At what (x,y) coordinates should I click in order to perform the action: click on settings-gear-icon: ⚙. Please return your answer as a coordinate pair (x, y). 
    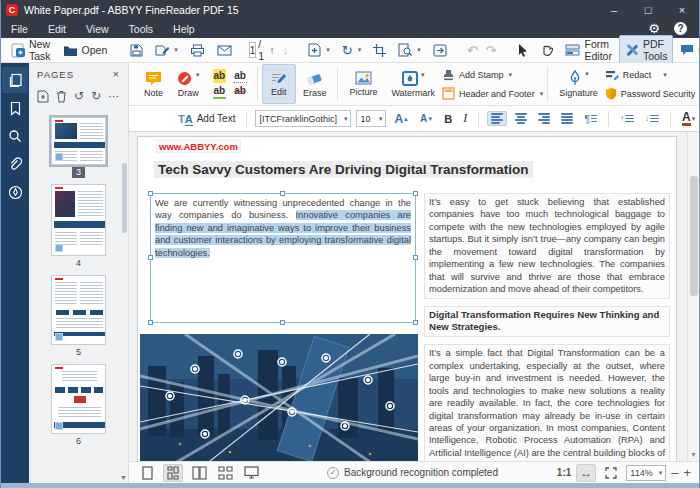
    Looking at the image, I should click on (654, 28).